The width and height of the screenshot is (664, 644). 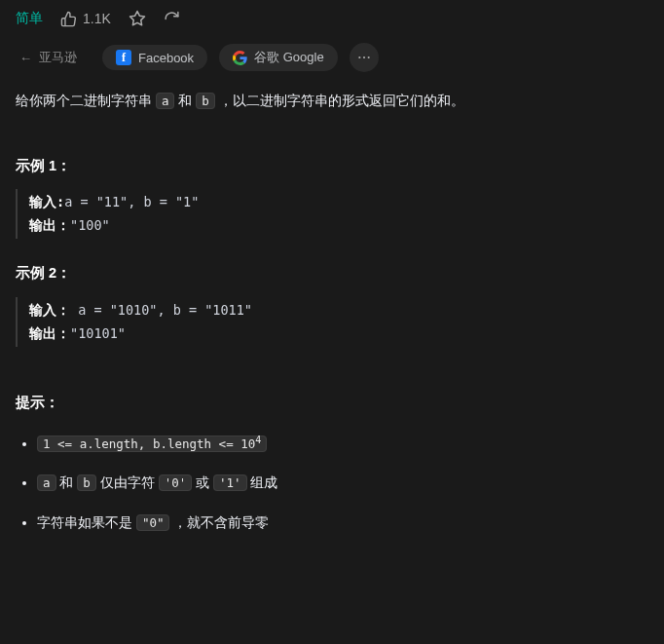 I want to click on thumbs-up-icon, so click(x=68, y=19).